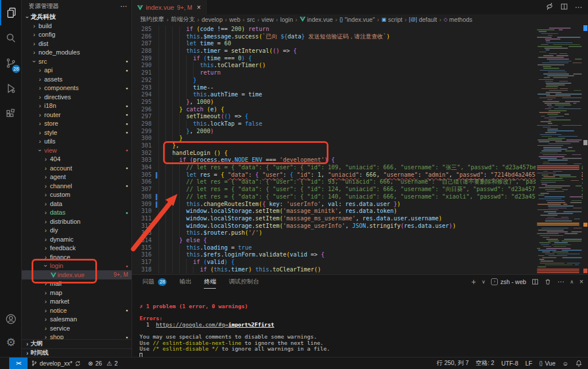 This screenshot has width=588, height=369. Describe the element at coordinates (142, 161) in the screenshot. I see `line-number: 303` at that location.